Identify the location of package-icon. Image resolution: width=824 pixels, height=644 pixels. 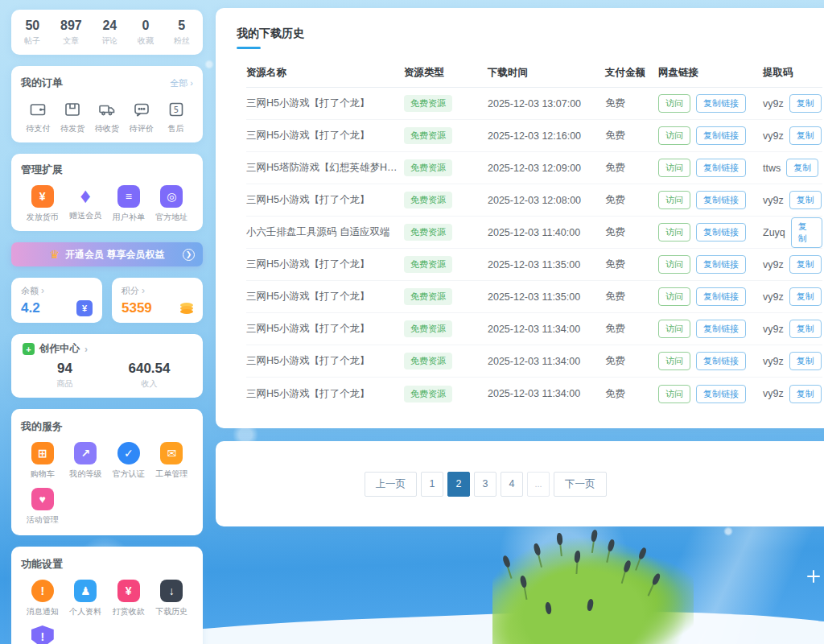
(72, 109).